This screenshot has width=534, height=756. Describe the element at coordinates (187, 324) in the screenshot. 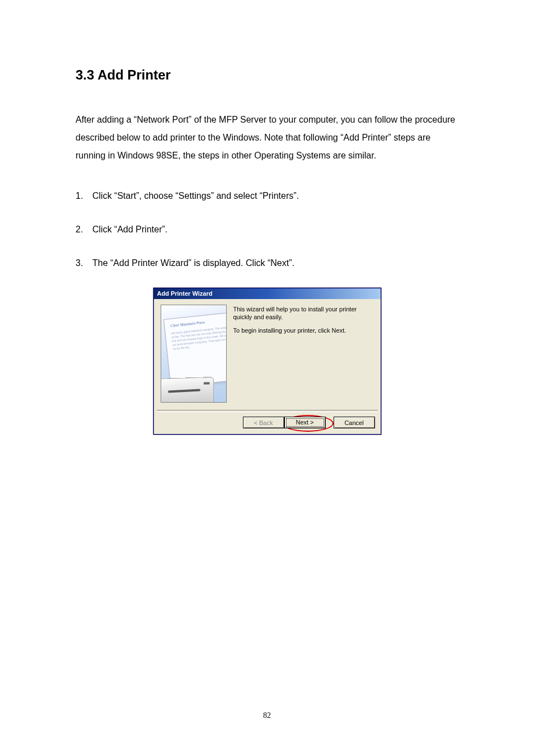

I see `paper-heading: Clear Mountain Press` at that location.